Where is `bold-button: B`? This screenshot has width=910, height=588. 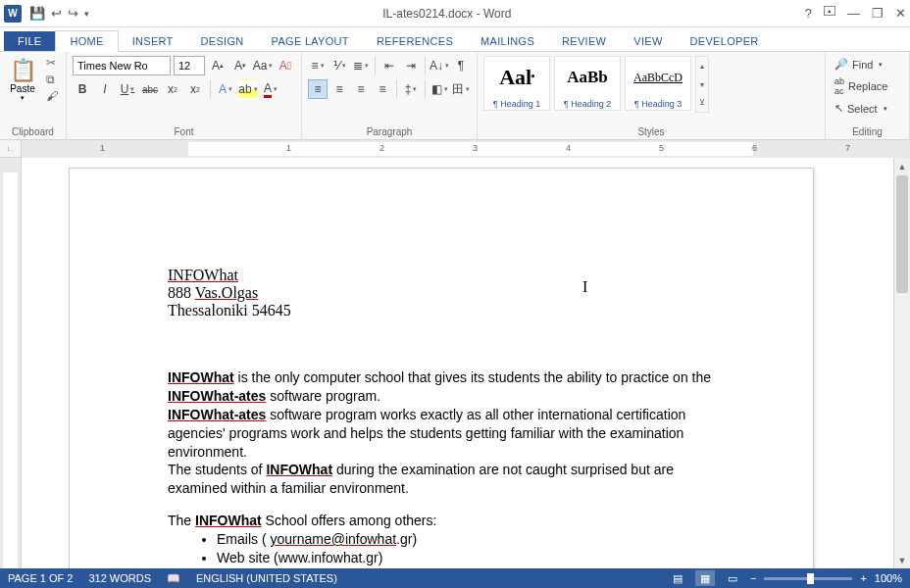
bold-button: B is located at coordinates (82, 89).